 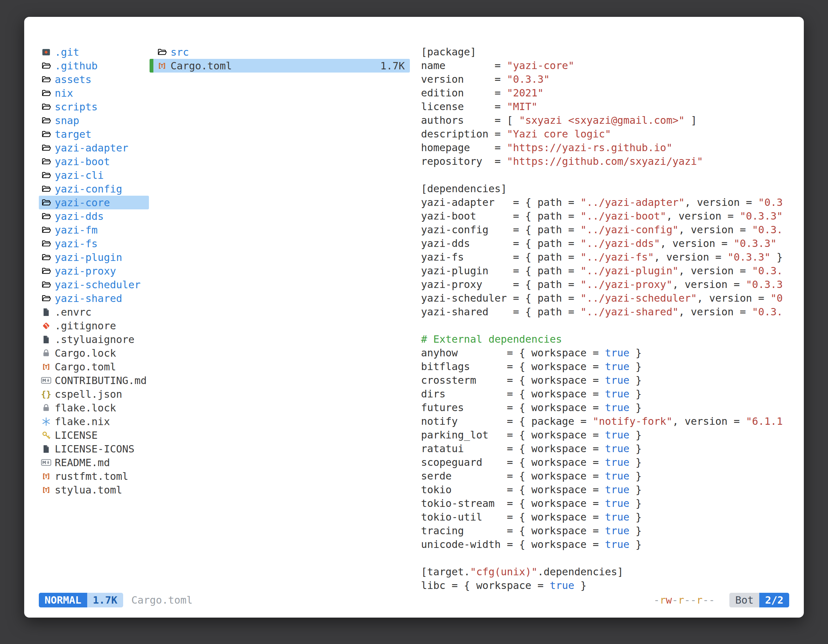 What do you see at coordinates (608, 312) in the screenshot?
I see `preview-line: yazi-shared = { path = "../yazi-shared",…` at bounding box center [608, 312].